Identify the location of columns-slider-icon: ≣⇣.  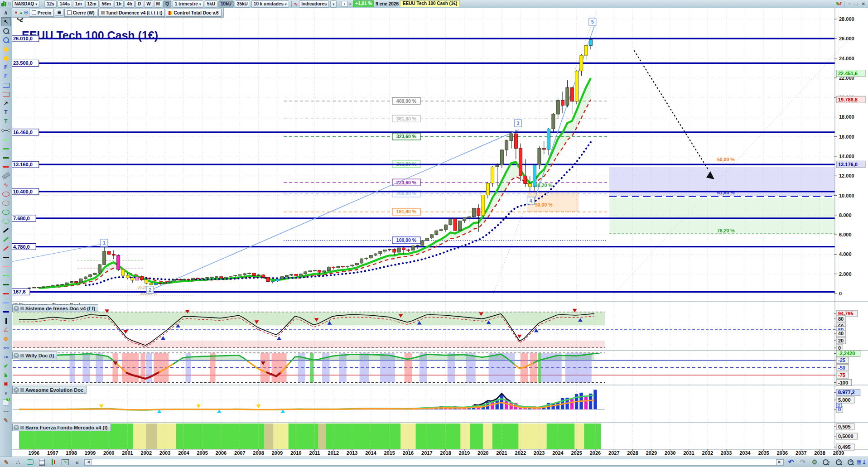
(862, 462).